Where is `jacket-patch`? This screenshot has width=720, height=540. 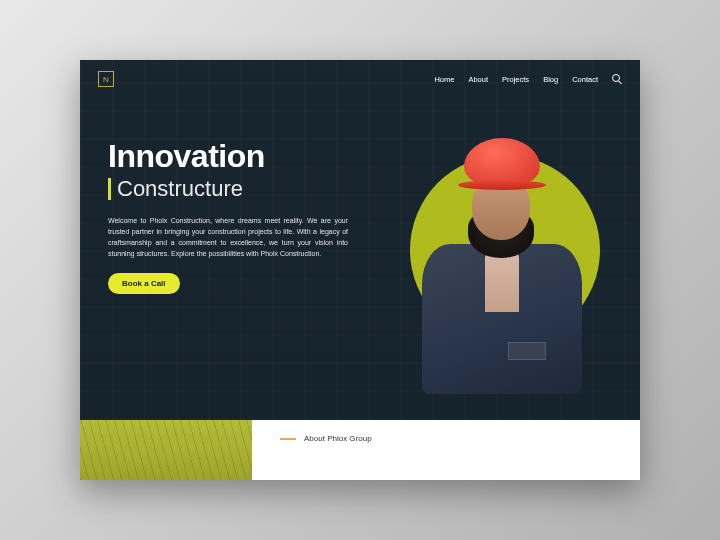 jacket-patch is located at coordinates (527, 351).